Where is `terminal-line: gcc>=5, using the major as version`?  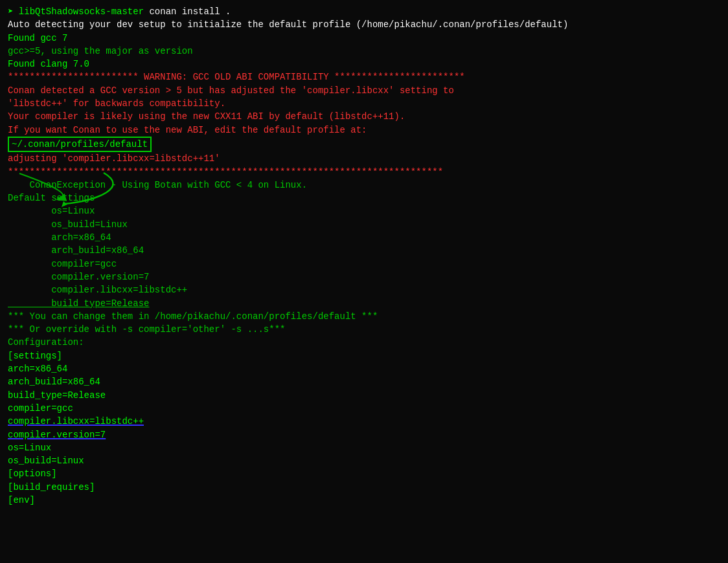
terminal-line: gcc>=5, using the major as version is located at coordinates (364, 51).